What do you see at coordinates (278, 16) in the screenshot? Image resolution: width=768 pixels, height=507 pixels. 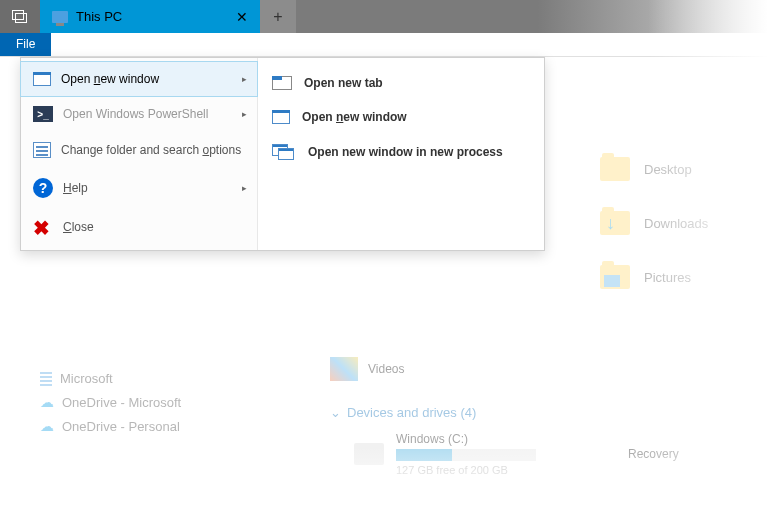 I see `new-tab-button: +` at bounding box center [278, 16].